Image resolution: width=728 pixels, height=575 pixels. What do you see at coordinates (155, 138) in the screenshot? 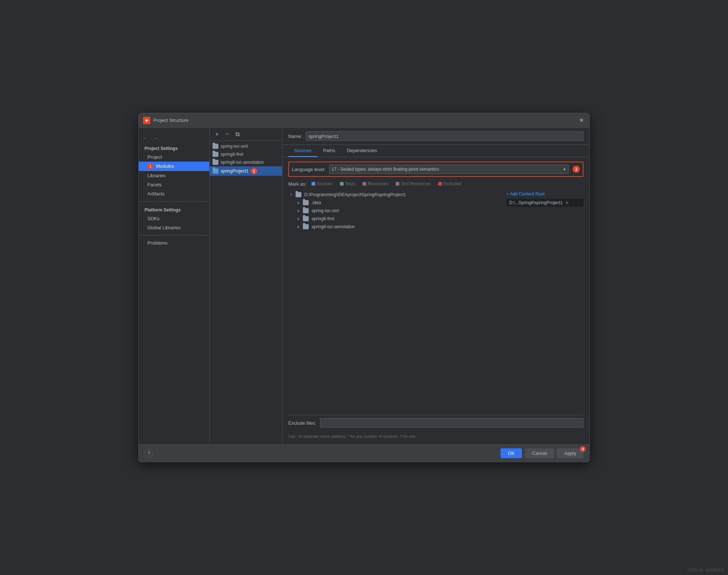
I see `forward-button: →` at bounding box center [155, 138].